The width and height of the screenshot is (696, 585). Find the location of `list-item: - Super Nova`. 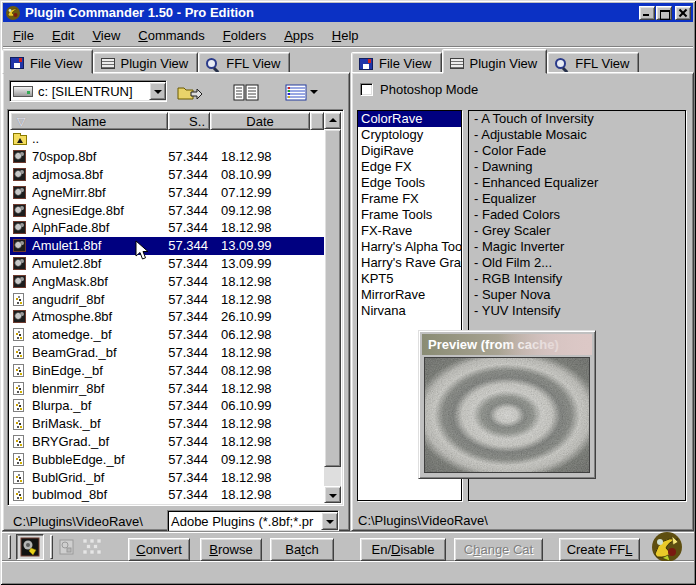

list-item: - Super Nova is located at coordinates (577, 295).